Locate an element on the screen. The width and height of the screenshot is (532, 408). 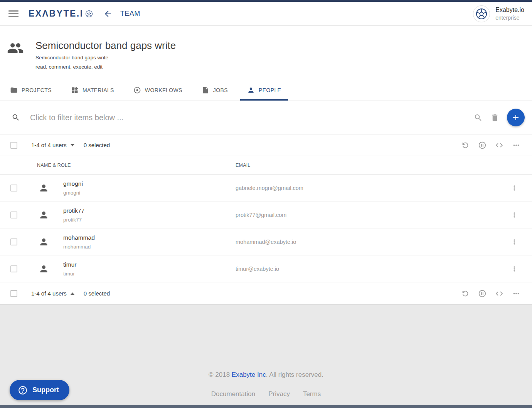
user-name-block: timur timur is located at coordinates (70, 269).